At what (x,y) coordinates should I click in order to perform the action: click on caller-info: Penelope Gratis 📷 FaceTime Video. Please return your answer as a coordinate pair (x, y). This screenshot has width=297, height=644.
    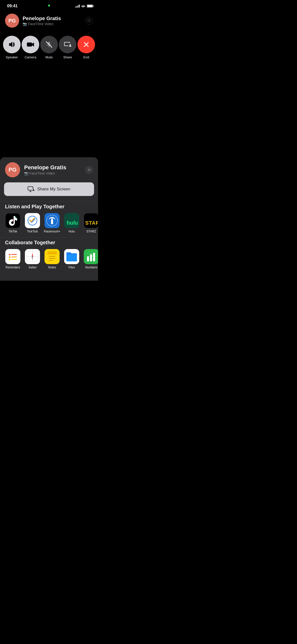
    Looking at the image, I should click on (54, 21).